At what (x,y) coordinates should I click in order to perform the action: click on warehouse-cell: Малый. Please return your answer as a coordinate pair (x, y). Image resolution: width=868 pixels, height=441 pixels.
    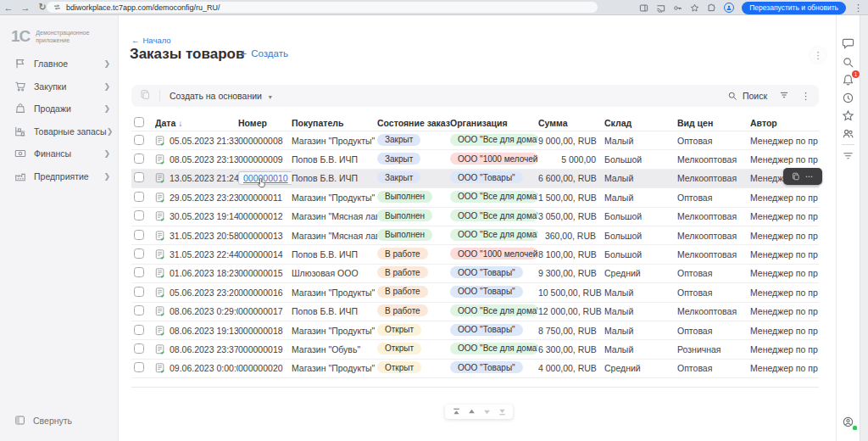
    Looking at the image, I should click on (641, 141).